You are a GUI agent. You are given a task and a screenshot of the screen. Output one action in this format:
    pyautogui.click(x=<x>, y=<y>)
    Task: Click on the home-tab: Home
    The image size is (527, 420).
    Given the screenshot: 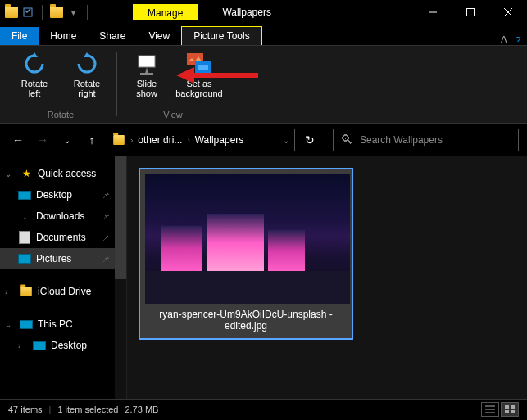 What is the action you would take?
    pyautogui.click(x=63, y=36)
    